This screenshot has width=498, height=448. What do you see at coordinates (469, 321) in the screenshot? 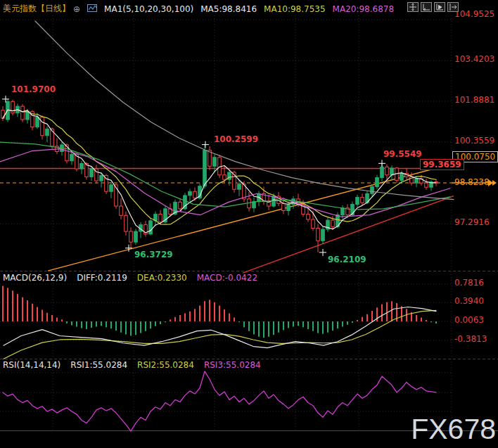
I see `macd-axis-label: 0.0063` at bounding box center [469, 321].